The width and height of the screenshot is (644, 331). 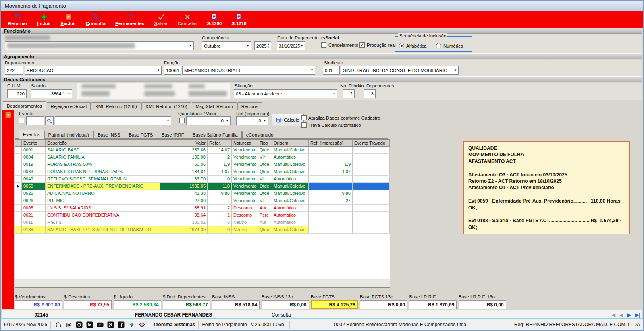 What do you see at coordinates (433, 297) in the screenshot?
I see `summary-label: Base I.R.R.F.` at bounding box center [433, 297].